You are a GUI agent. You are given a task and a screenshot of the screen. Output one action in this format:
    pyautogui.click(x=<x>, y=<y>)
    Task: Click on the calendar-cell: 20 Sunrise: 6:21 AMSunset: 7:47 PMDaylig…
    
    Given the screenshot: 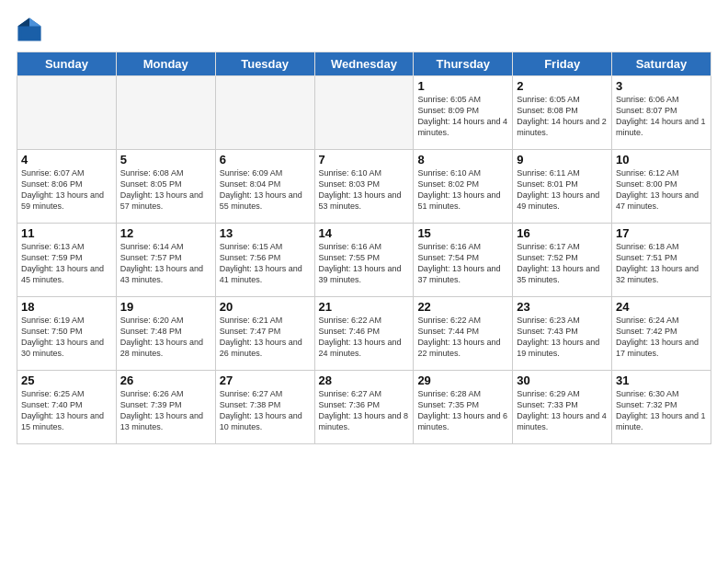 What is the action you would take?
    pyautogui.click(x=265, y=334)
    